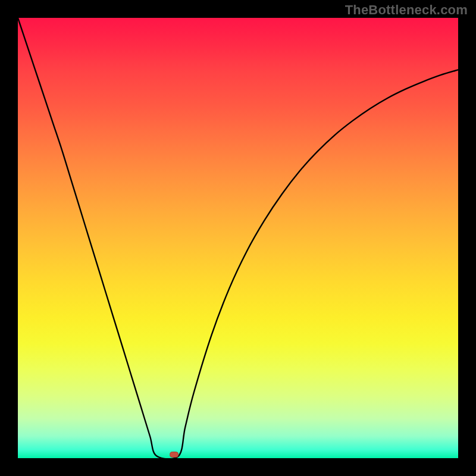 This screenshot has height=476, width=476. I want to click on watermark-text: TheBottleneck.com, so click(406, 10).